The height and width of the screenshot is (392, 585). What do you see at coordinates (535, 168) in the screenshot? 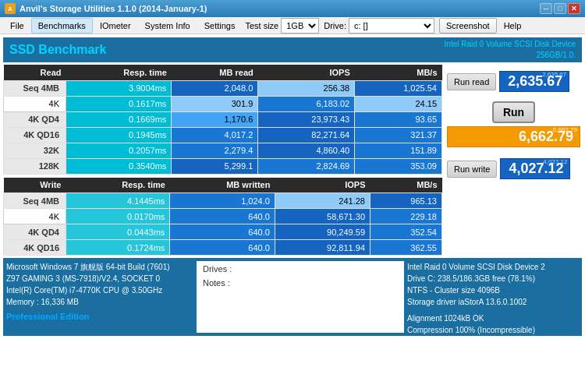
I see `write-score-display: 4,027.12 4,027.12` at bounding box center [535, 168].